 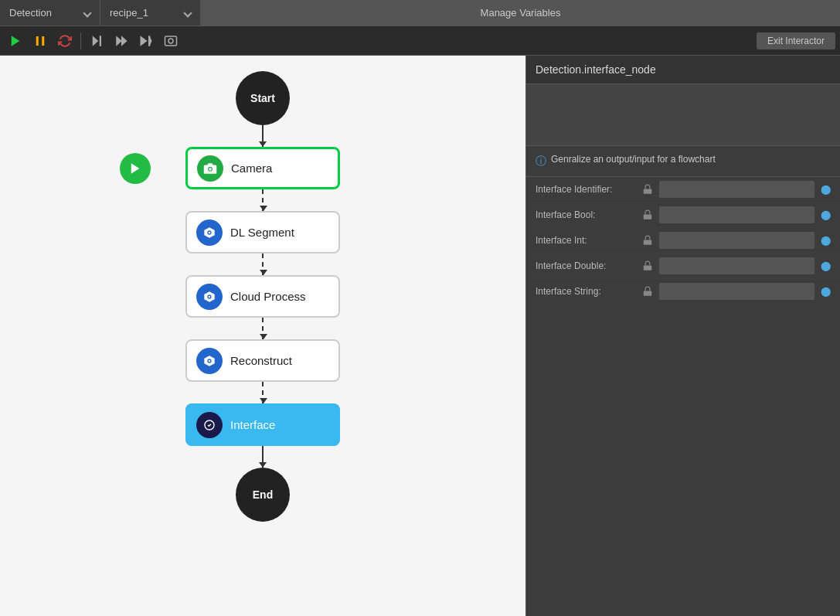 What do you see at coordinates (648, 189) in the screenshot?
I see `identifier-lock-icon` at bounding box center [648, 189].